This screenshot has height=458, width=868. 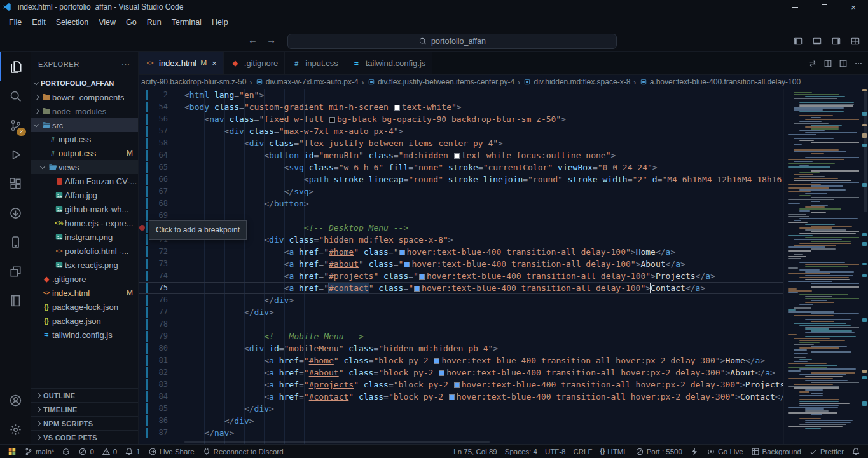 I want to click on cursor-position: Ln 75, Col 89, so click(x=475, y=451).